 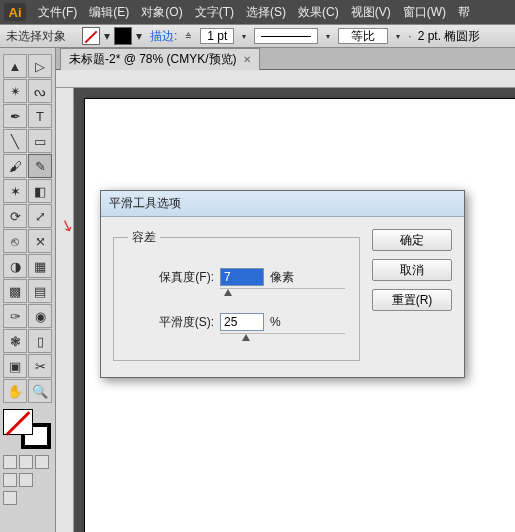 I want to click on stroke-label: 描边:, so click(x=164, y=36).